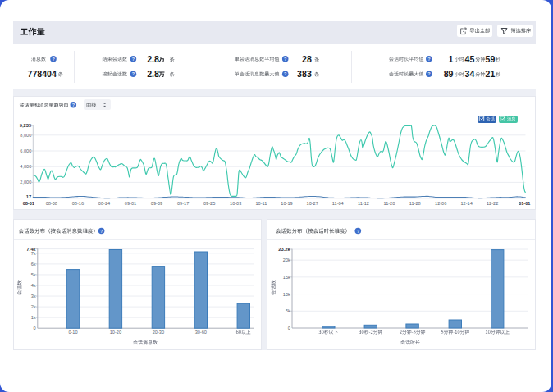  Describe the element at coordinates (261, 203) in the screenshot. I see `svg-text: 10-11` at that location.